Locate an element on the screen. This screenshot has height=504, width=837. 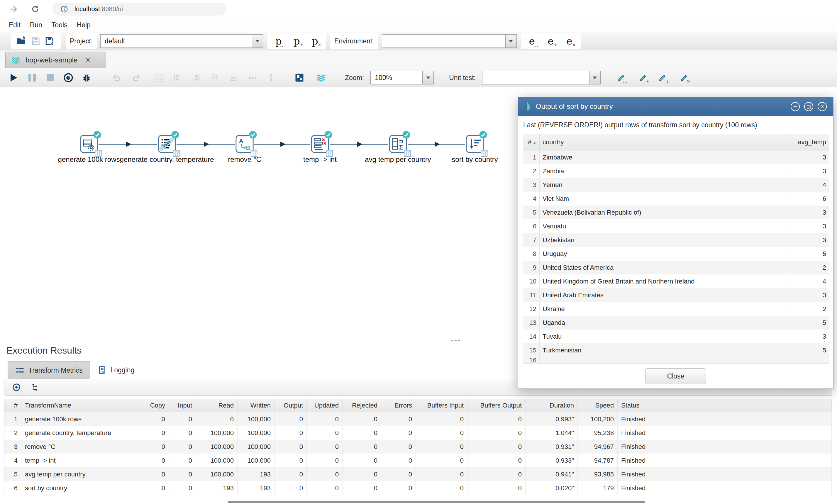
preview-row: 8 Uruguay 5 is located at coordinates (676, 254).